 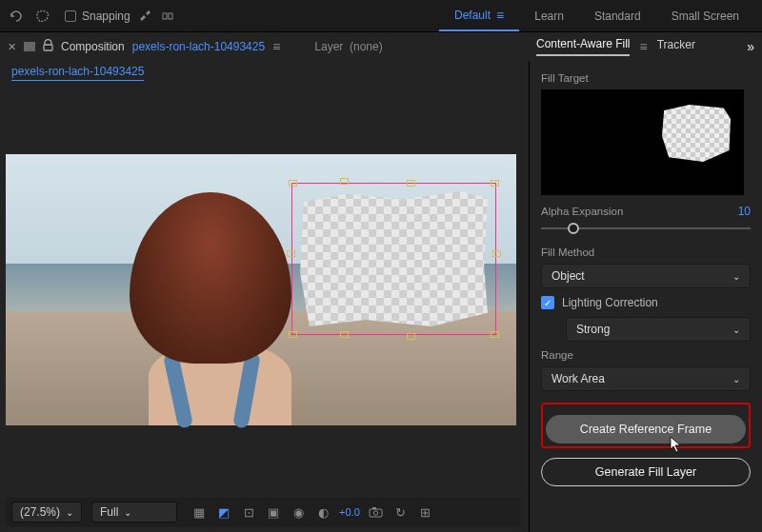 What do you see at coordinates (16, 16) in the screenshot?
I see `rotate-tool-icon` at bounding box center [16, 16].